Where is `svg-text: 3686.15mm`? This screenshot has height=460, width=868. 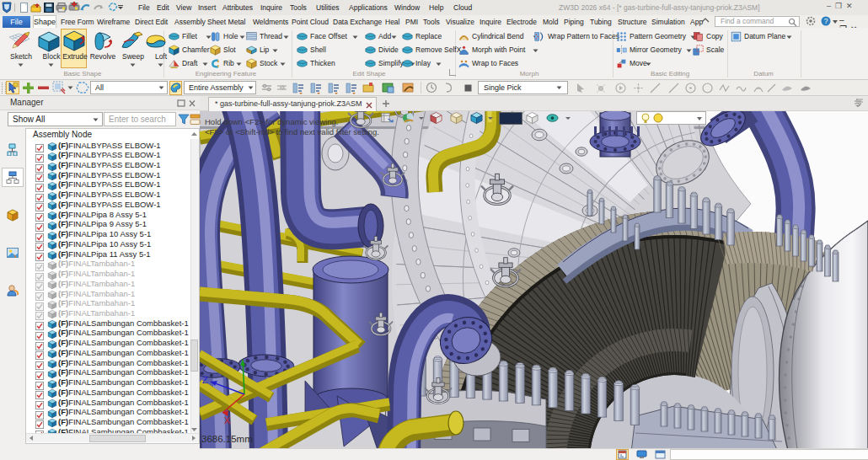
svg-text: 3686.15mm is located at coordinates (228, 439).